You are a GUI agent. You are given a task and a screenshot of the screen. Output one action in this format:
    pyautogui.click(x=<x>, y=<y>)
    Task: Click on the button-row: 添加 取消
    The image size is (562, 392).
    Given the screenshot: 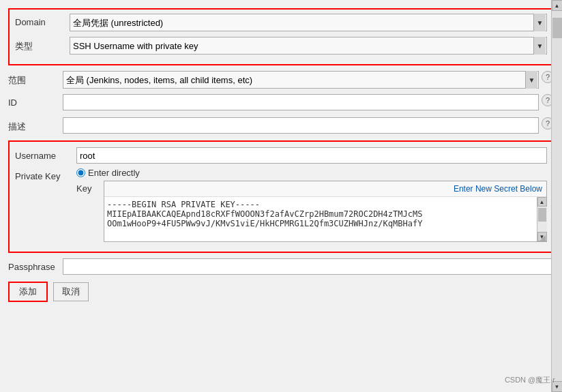 What is the action you would take?
    pyautogui.click(x=281, y=292)
    